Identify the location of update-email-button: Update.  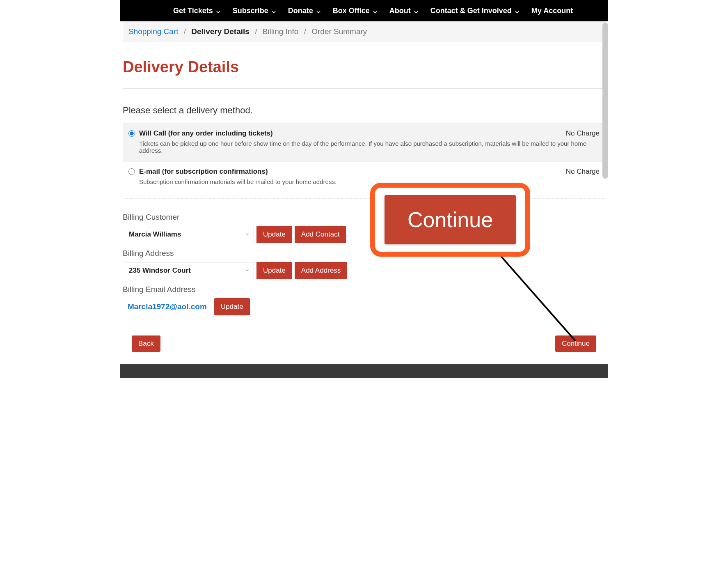
(232, 307).